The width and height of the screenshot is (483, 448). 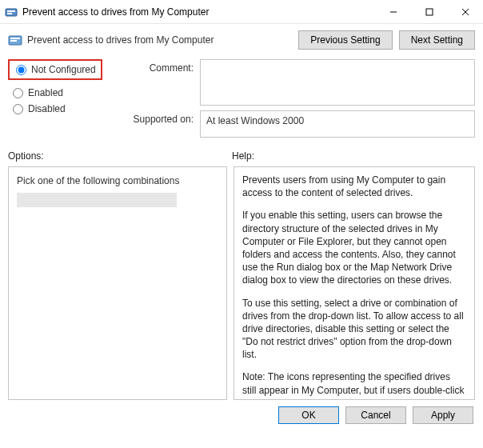 What do you see at coordinates (354, 248) in the screenshot?
I see `help-paragraph: If you enable this setting, users can br…` at bounding box center [354, 248].